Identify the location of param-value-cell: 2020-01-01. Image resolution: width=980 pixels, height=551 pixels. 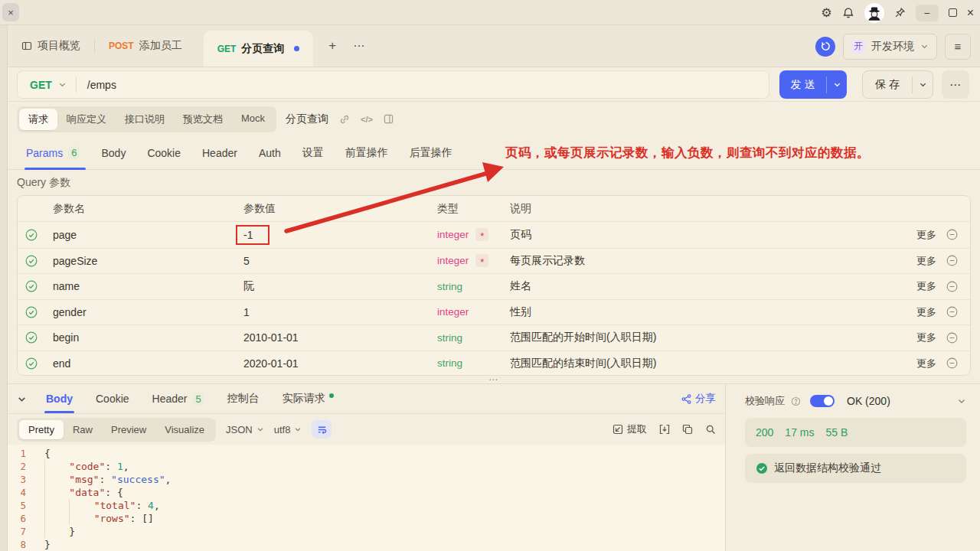
(332, 364).